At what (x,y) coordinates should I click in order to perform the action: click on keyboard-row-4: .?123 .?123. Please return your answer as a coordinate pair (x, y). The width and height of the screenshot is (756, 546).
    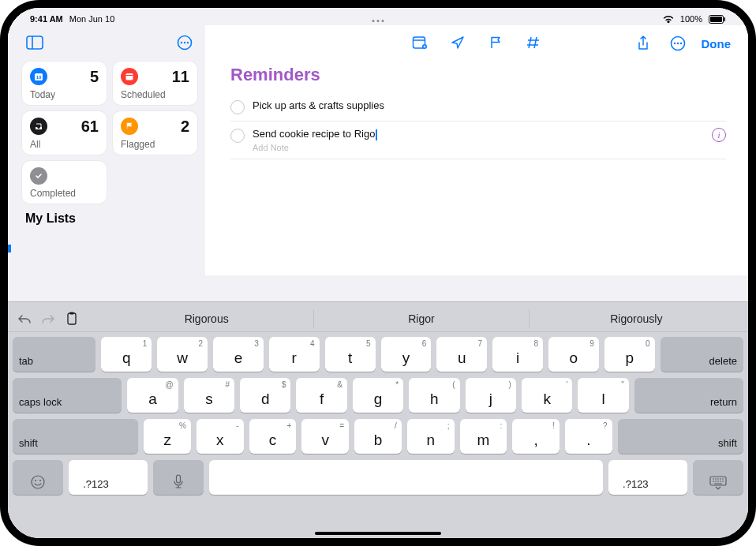
    Looking at the image, I should click on (378, 477).